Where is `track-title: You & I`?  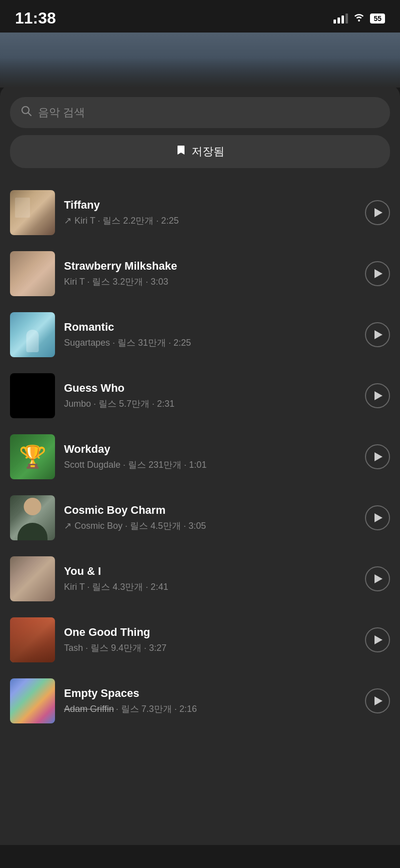 track-title: You & I is located at coordinates (210, 571).